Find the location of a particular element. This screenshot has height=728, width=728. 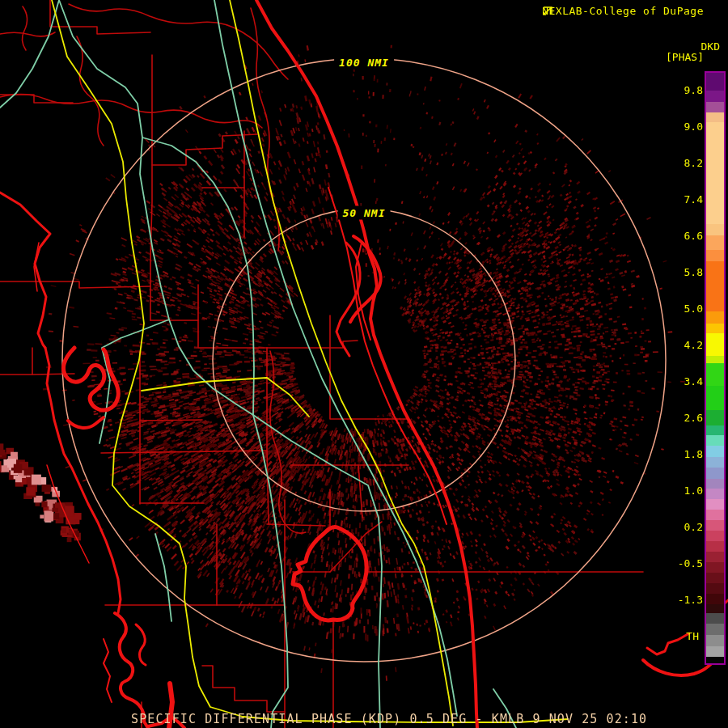

colorbar-tick-label: 1.0 is located at coordinates (694, 491).